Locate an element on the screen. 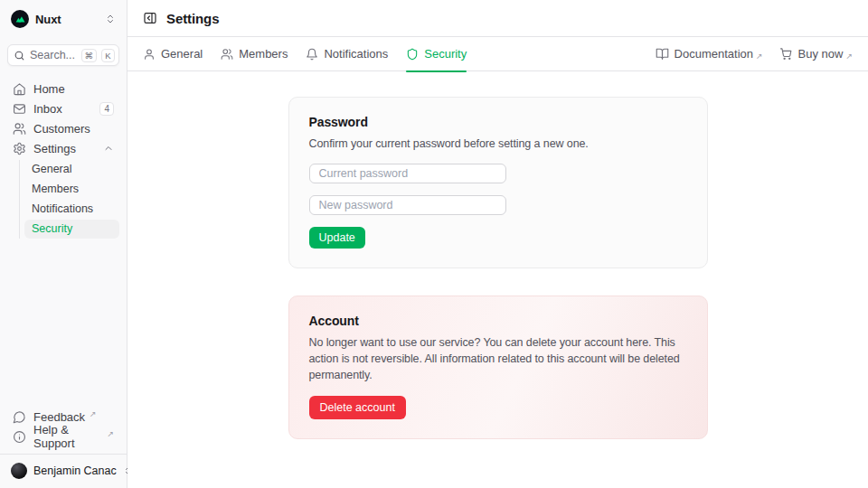 The image size is (868, 488). shield-icon is located at coordinates (412, 54).